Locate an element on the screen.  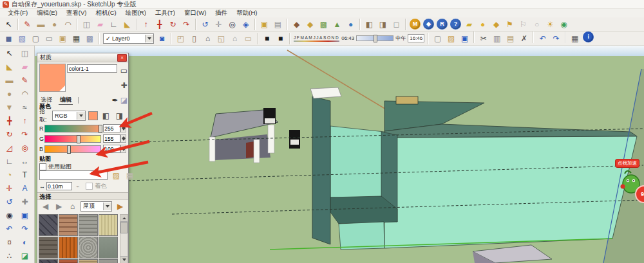
copy-icon: ▥ is located at coordinates (497, 39).